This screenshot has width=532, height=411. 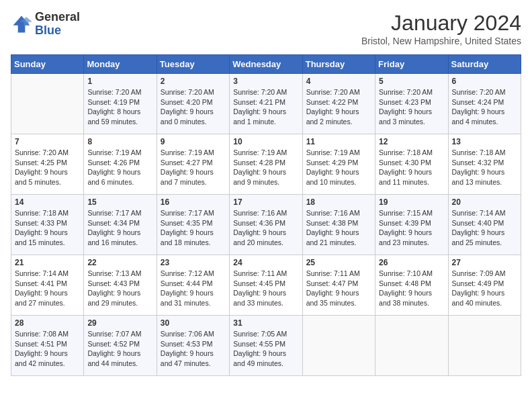 What do you see at coordinates (411, 202) in the screenshot?
I see `day-number: 19` at bounding box center [411, 202].